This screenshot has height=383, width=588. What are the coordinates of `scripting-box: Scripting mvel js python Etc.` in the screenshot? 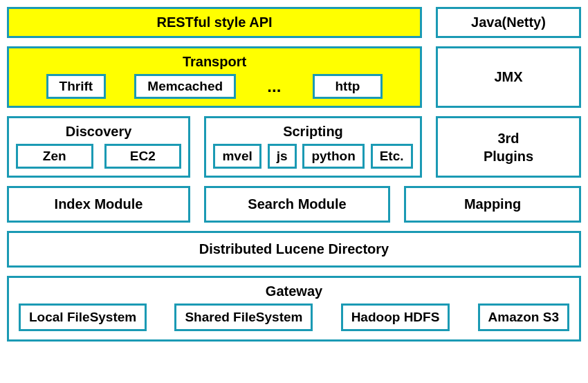 It's located at (313, 147).